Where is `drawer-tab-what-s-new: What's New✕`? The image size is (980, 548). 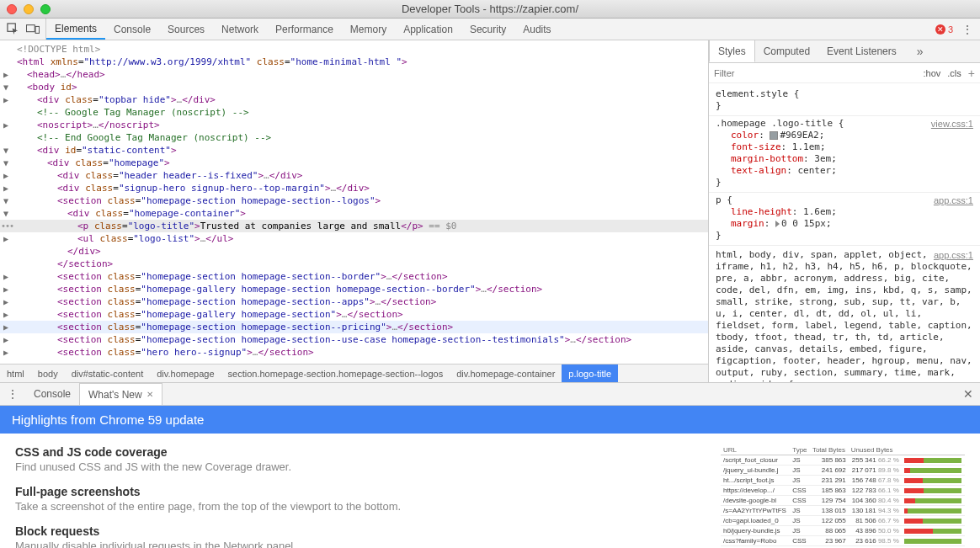 drawer-tab-what-s-new: What's New✕ is located at coordinates (121, 394).